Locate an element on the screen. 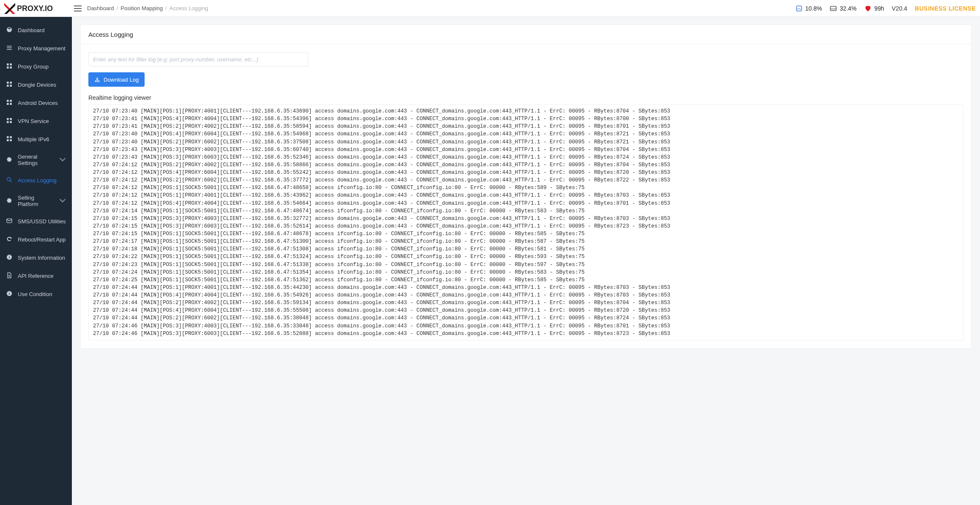 The image size is (980, 505). cpu-value: 10.8% is located at coordinates (814, 8).